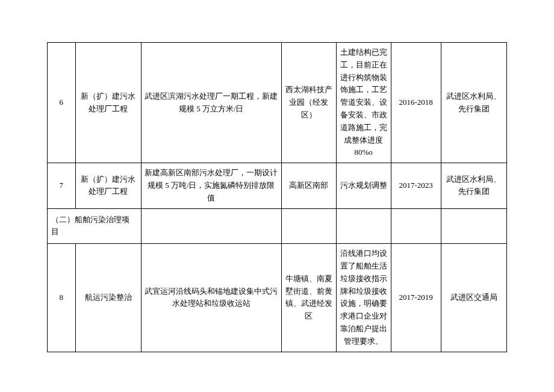 This screenshot has height=392, width=554. I want to click on cell-status: 沿线港口均设置了船舶生活垃圾接收指示牌和垃圾接收设施，明确要求港口企业对靠泊船户…, so click(364, 297).